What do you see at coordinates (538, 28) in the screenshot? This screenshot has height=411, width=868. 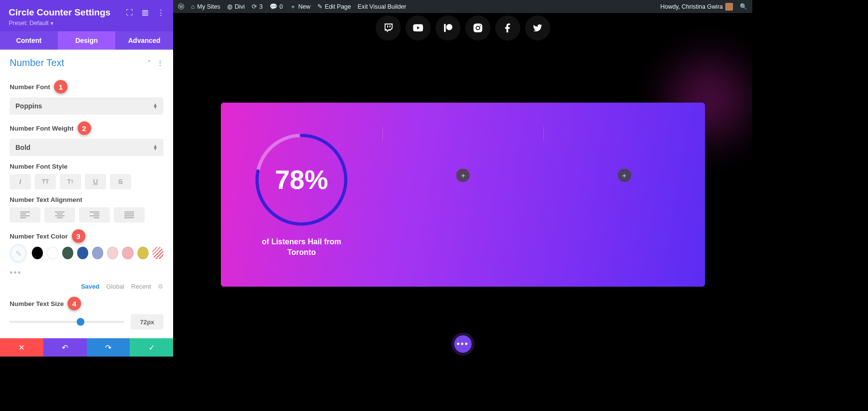 I see `twitter-icon` at bounding box center [538, 28].